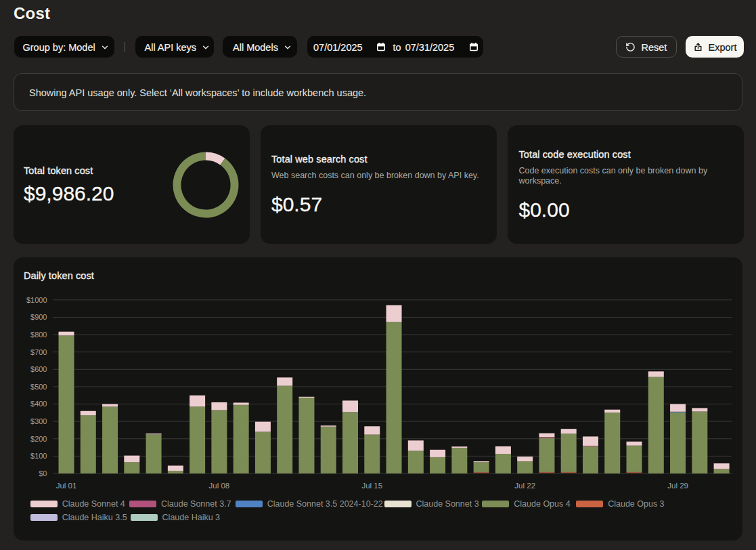 The width and height of the screenshot is (756, 550). What do you see at coordinates (39, 439) in the screenshot?
I see `svg-text: $200` at bounding box center [39, 439].